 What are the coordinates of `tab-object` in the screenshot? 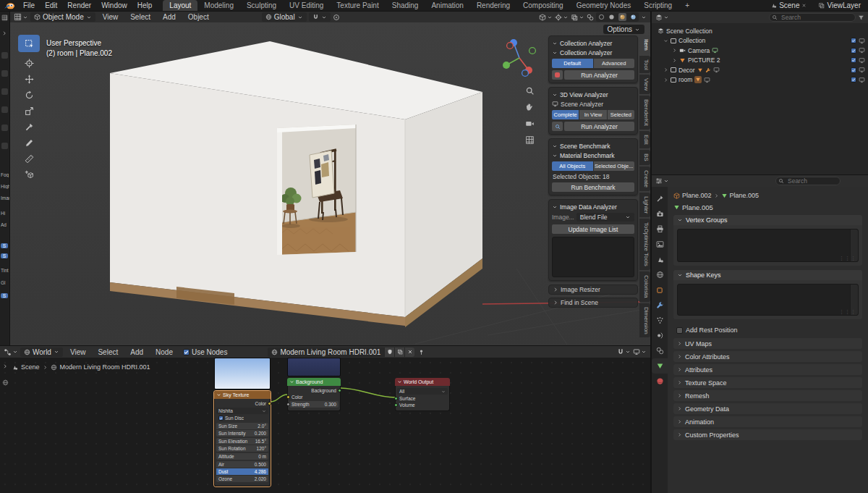 It's located at (660, 290).